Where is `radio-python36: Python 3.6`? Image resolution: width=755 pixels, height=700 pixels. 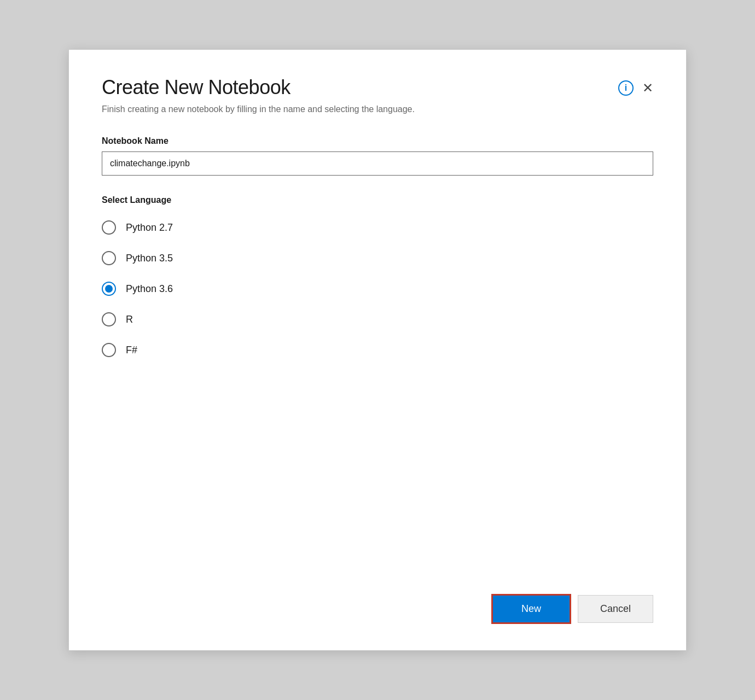 radio-python36: Python 3.6 is located at coordinates (378, 289).